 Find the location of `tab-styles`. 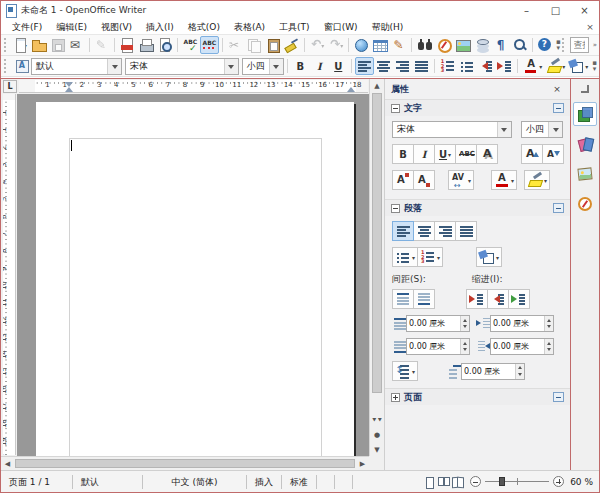

tab-styles is located at coordinates (585, 144).